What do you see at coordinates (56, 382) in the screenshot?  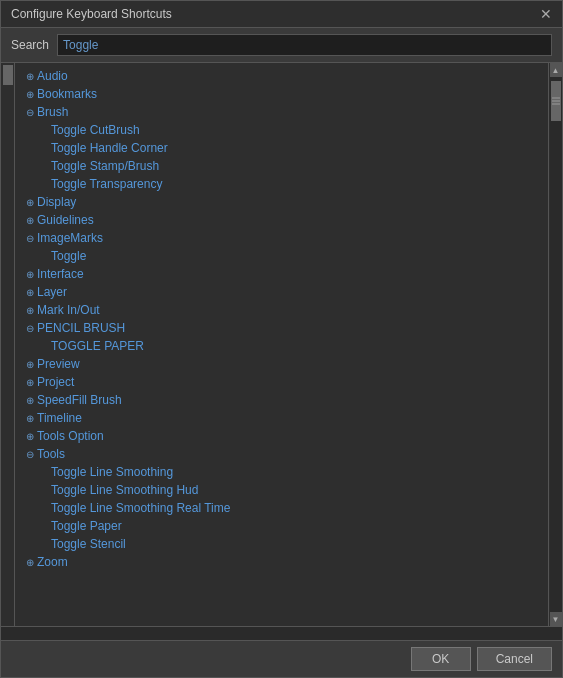 I see `tree-label-project: Project` at bounding box center [56, 382].